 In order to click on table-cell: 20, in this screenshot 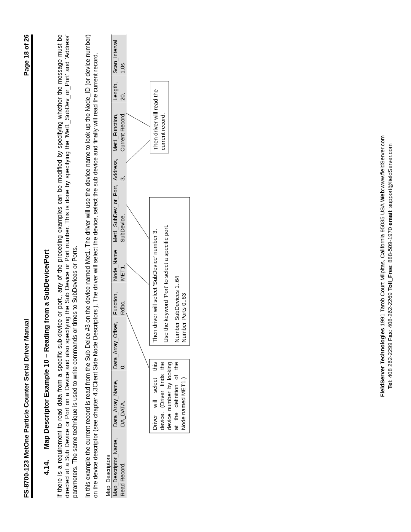, I will do `click(123, 88)`.